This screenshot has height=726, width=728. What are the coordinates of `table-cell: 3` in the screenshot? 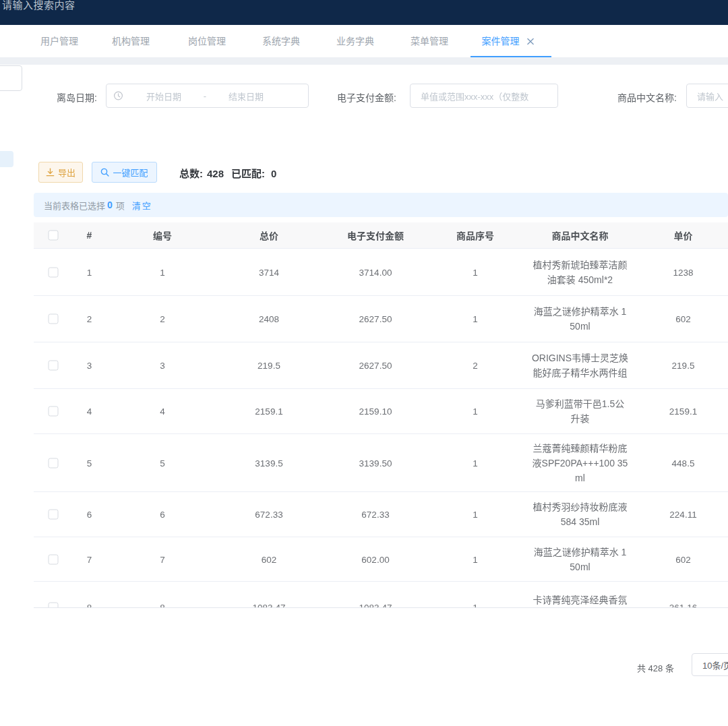 It's located at (90, 365).